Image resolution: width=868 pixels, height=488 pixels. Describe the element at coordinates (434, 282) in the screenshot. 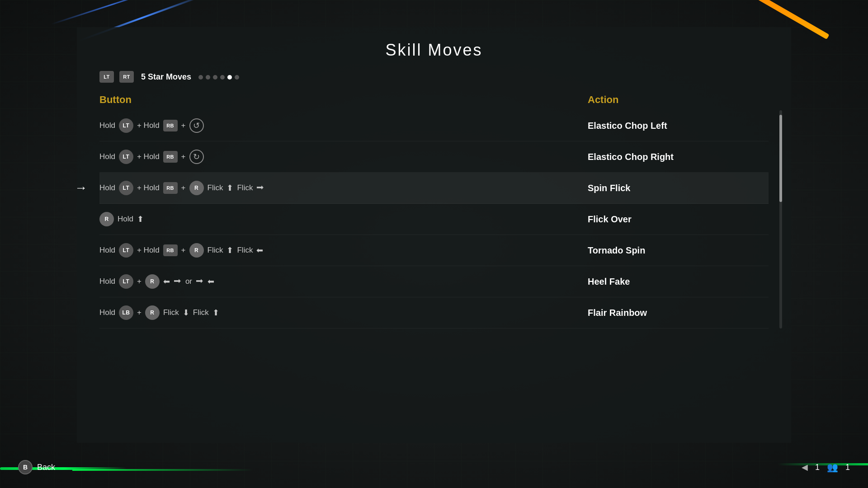

I see `move-row-heel-fake: Hold LT + R ⬅ ⮕ or ⮕ ⬅ Heel Fake` at that location.